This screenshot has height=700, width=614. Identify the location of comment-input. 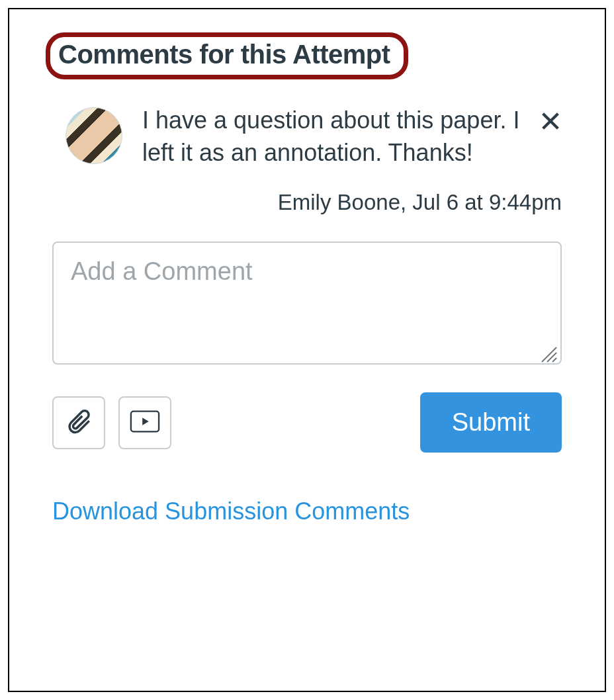
(307, 303).